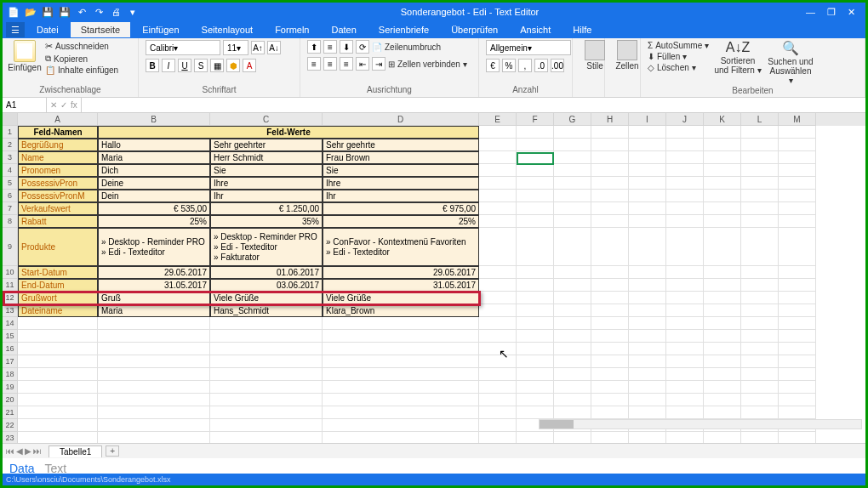 This screenshot has height=488, width=868. I want to click on col-header: B, so click(154, 119).